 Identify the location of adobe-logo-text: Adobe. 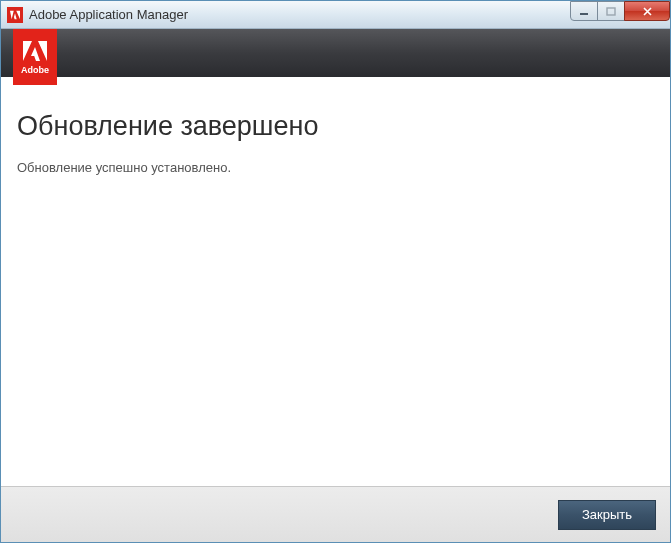
(35, 70).